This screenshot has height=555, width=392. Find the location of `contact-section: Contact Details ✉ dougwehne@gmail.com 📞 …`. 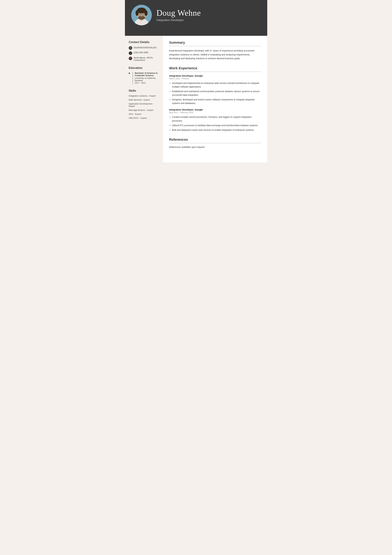

contact-section: Contact Details ✉ dougwehne@gmail.com 📞 … is located at coordinates (144, 51).